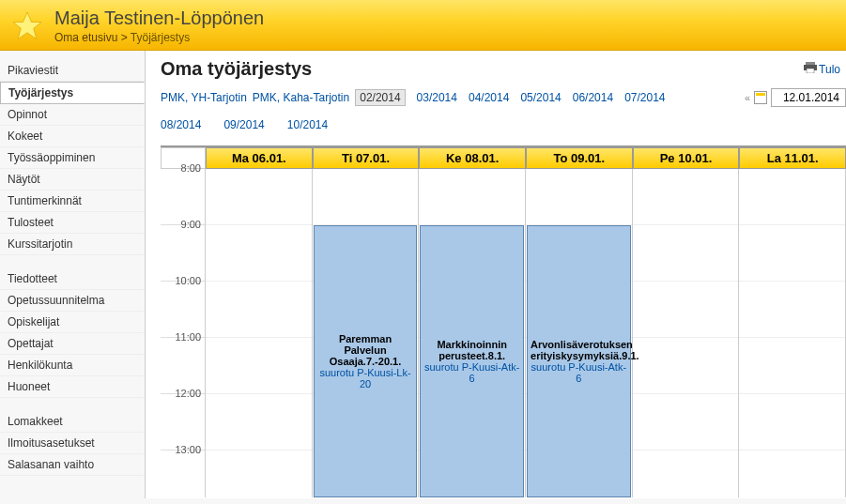 Image resolution: width=846 pixels, height=504 pixels. What do you see at coordinates (423, 25) in the screenshot?
I see `app-header: Maija Testinen-Löppönen Oma etusivu > Ty…` at bounding box center [423, 25].